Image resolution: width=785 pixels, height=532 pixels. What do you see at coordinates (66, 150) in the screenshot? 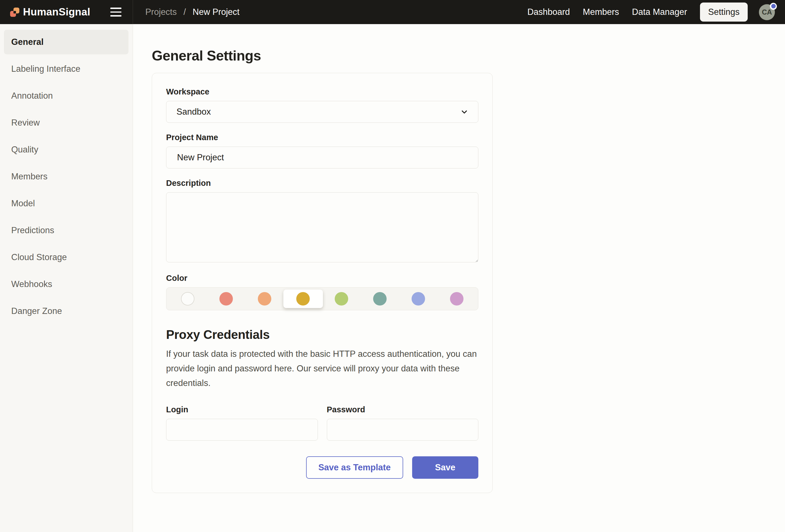
I see `sidebar-item-quality: Quality` at bounding box center [66, 150].